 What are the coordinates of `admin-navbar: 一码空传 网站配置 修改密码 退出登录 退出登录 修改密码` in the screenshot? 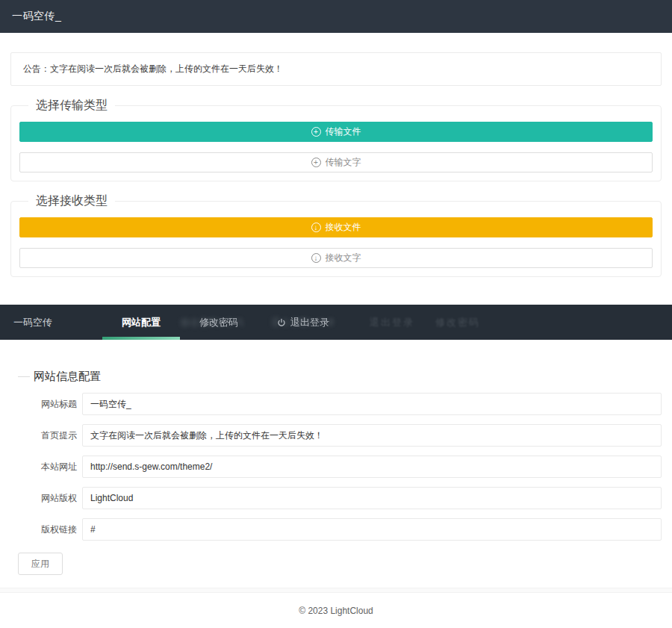 It's located at (336, 323).